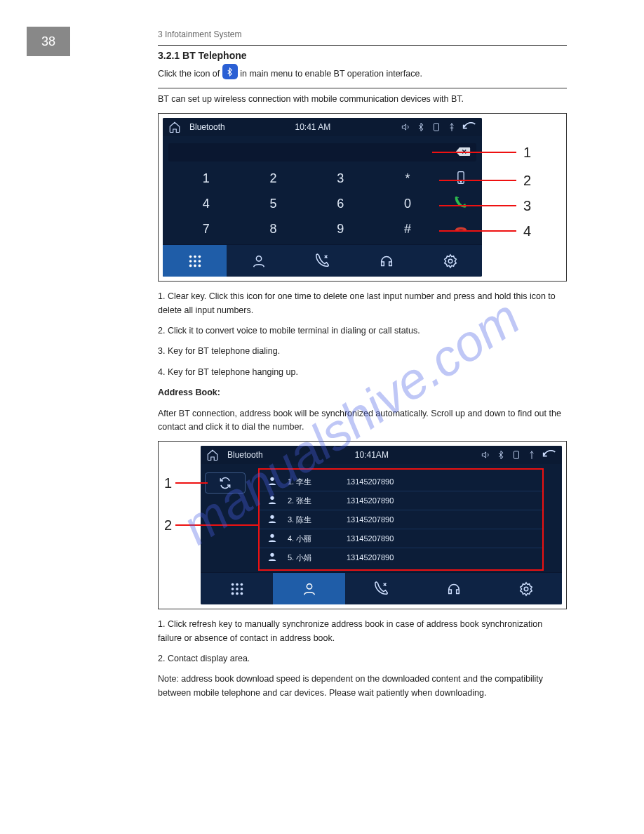 This screenshot has width=644, height=834. Describe the element at coordinates (206, 204) in the screenshot. I see `key-4: 4` at that location.